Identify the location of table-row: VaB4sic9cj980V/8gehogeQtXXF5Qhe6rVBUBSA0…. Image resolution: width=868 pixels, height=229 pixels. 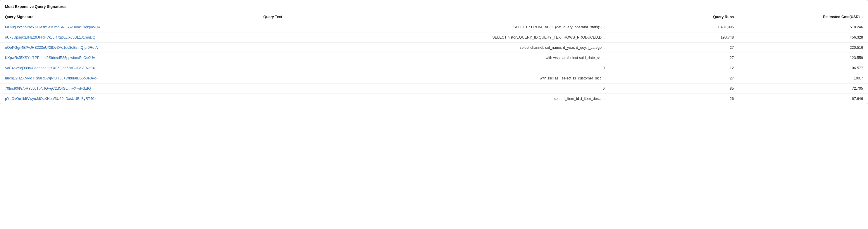
(434, 68).